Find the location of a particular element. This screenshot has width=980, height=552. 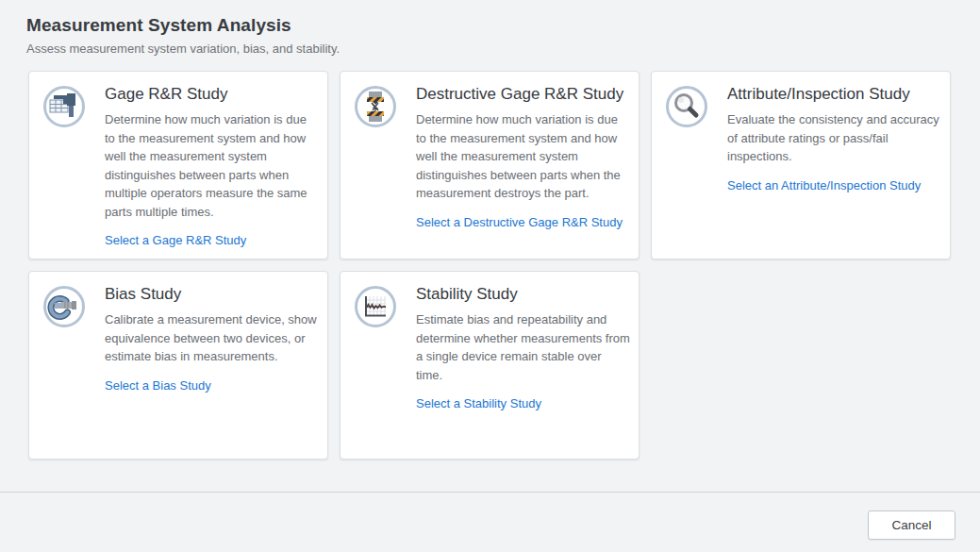

card-title: Attribute/Inspection Study is located at coordinates (835, 94).